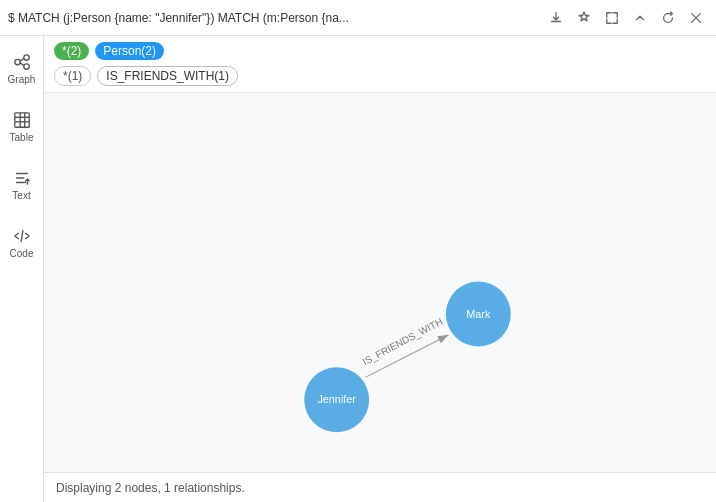  Describe the element at coordinates (22, 80) in the screenshot. I see `sidebar-graph-label: Graph` at that location.